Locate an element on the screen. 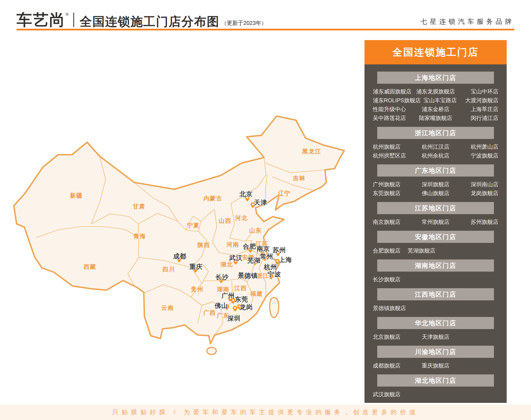 The image size is (531, 420). store-name: 常州旗舰店 is located at coordinates (435, 222).